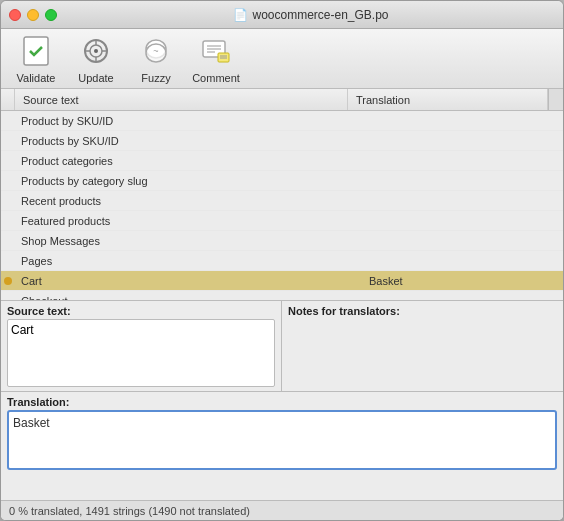 The height and width of the screenshot is (521, 564). Describe the element at coordinates (282, 201) in the screenshot. I see `table-row: Recent products` at that location.